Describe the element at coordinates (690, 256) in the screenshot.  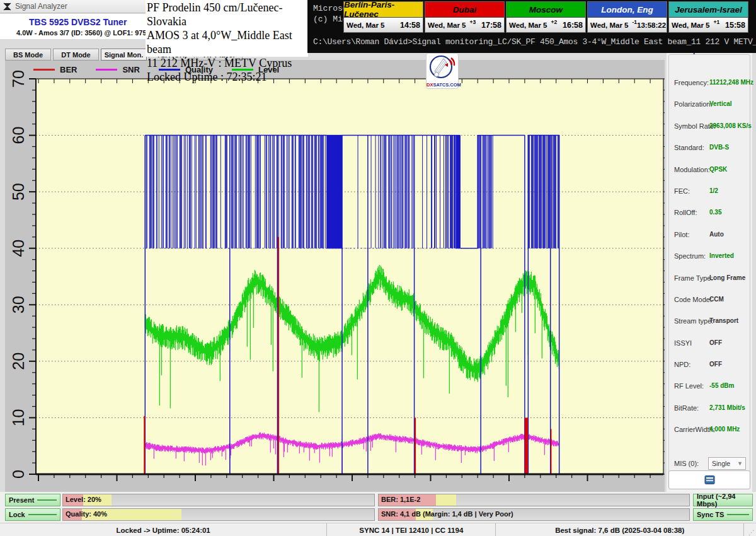
I see `transponder-row-label: Spectrum:` at that location.